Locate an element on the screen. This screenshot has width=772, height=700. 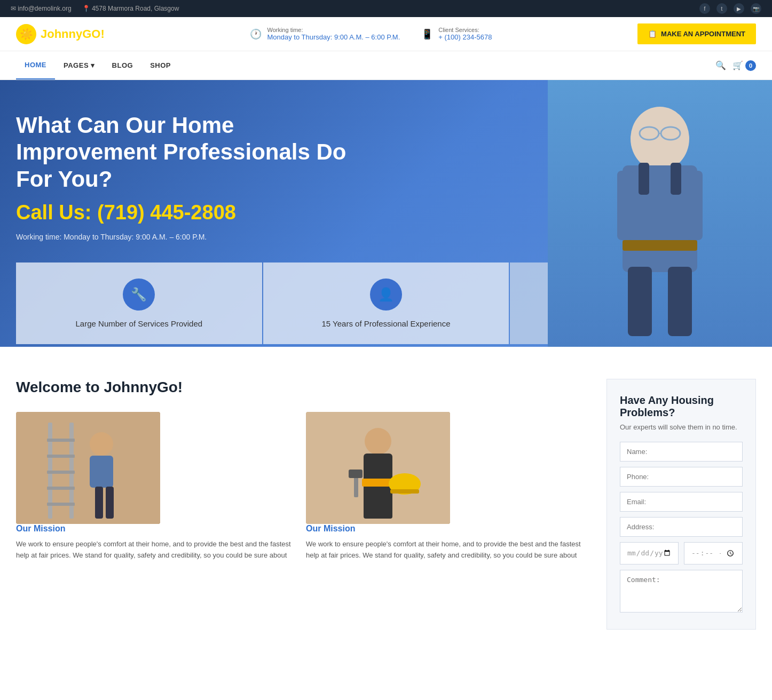
email-link: ✉ info@demolink.org is located at coordinates (41, 9).